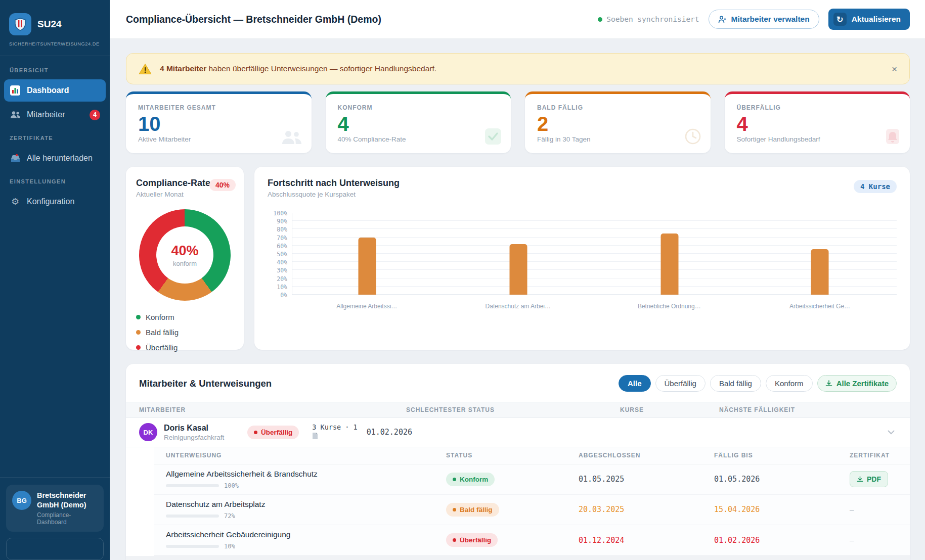 This screenshot has width=925, height=560. Describe the element at coordinates (55, 202) in the screenshot. I see `sidebar-item-konfiguration: ⚙ Konfiguration` at that location.